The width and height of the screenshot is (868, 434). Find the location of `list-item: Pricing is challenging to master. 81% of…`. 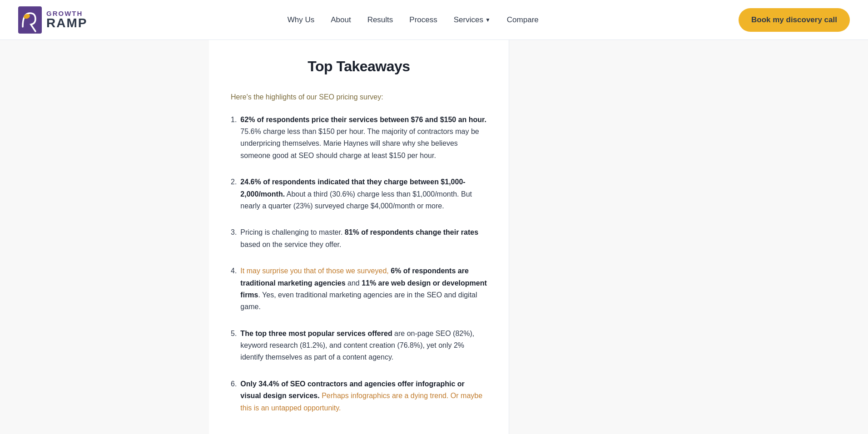

list-item: Pricing is challenging to master. 81% of… is located at coordinates (359, 239).